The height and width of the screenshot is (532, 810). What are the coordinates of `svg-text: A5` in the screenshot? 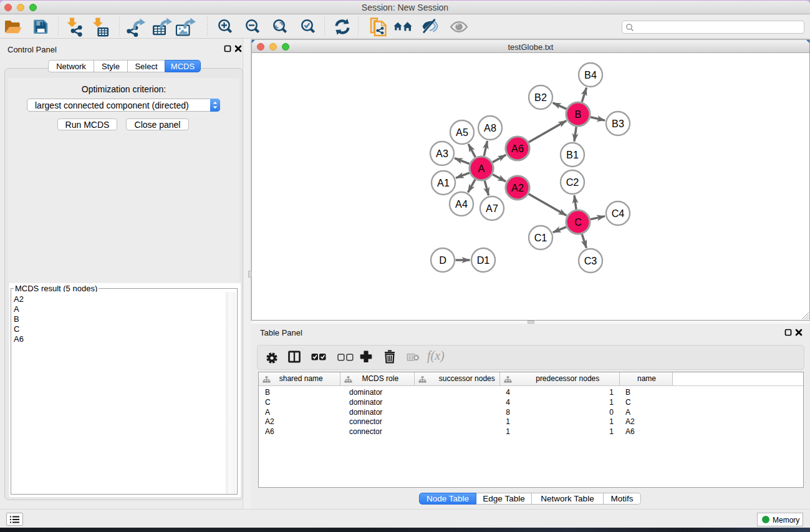 It's located at (462, 132).